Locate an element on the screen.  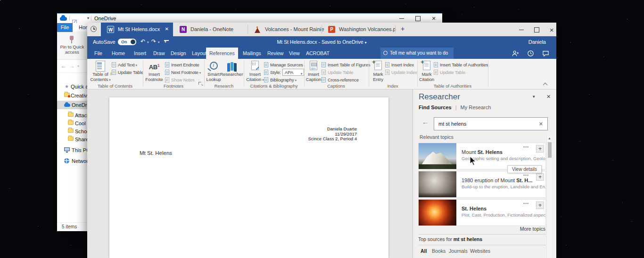
filter-websites: Websites is located at coordinates (480, 251).